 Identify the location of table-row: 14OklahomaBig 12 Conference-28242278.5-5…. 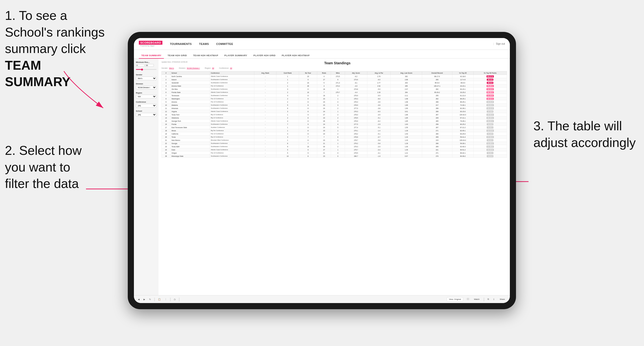
(334, 118).